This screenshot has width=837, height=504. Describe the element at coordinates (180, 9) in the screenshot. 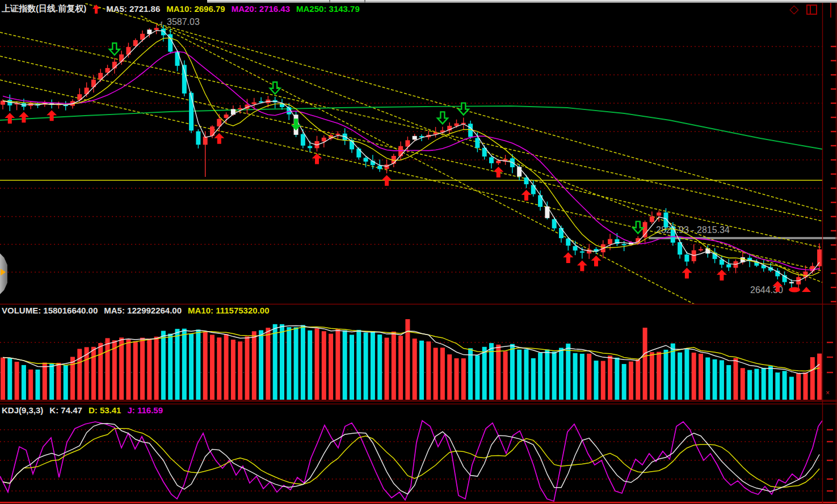

I see `main-chart-header: 上证指数(日线.前复权) MA5: 2721.86 MA10: 2696.79 …` at that location.